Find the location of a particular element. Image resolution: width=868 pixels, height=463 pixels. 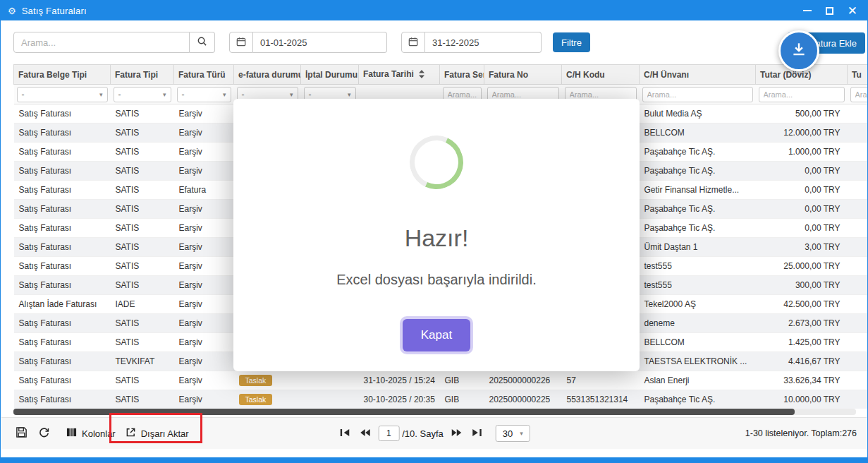

window-controls: ✕ is located at coordinates (832, 11).